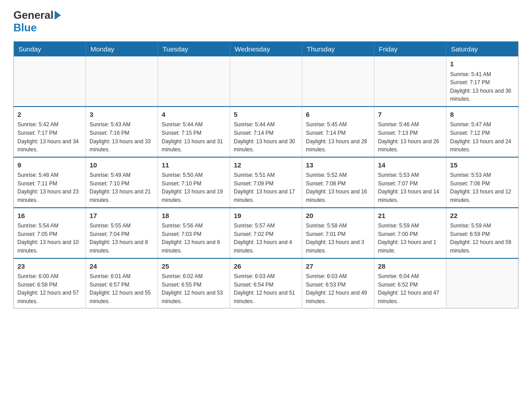 The image size is (532, 411). I want to click on calendar-day-cell: 20Sunrise: 5:58 AMSunset: 7:01 PMDayligh…, so click(339, 233).